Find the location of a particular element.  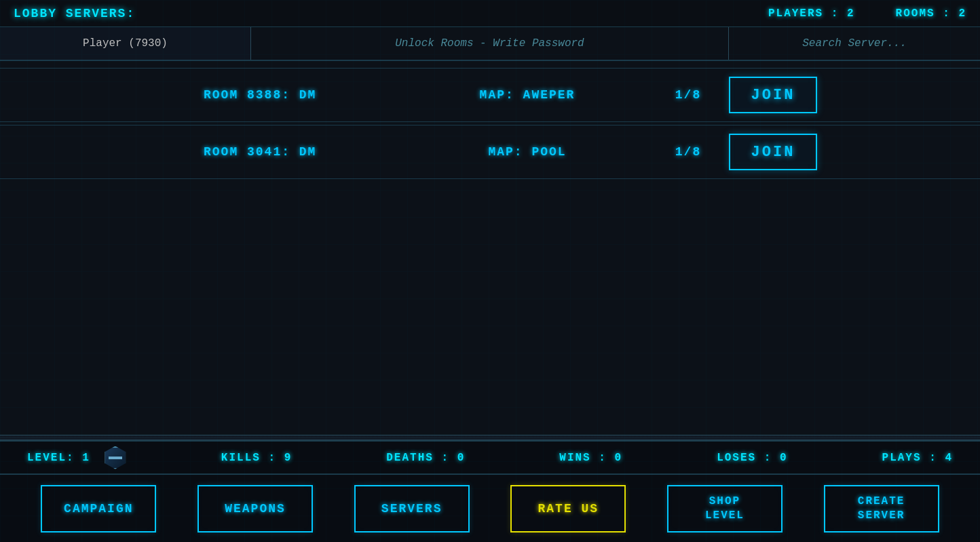

room-name-2: ROOM 3041: DM is located at coordinates (299, 152).